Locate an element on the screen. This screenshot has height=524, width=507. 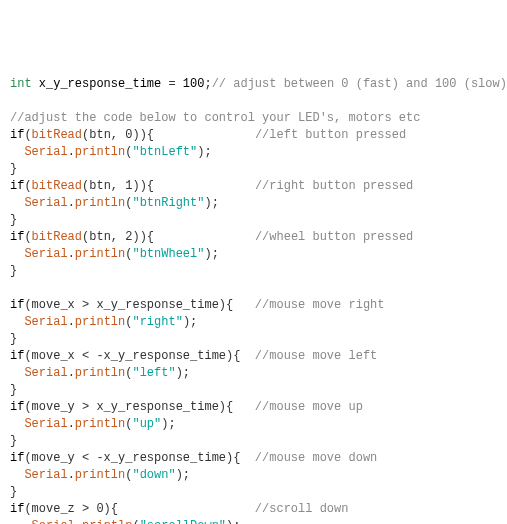
string: "btnWheel" is located at coordinates (168, 254).